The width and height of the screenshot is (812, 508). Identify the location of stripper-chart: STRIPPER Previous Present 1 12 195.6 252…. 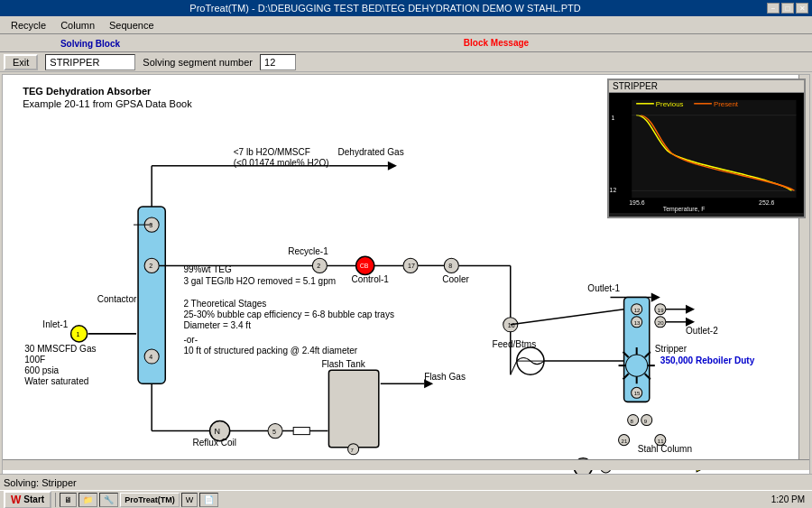
(706, 148).